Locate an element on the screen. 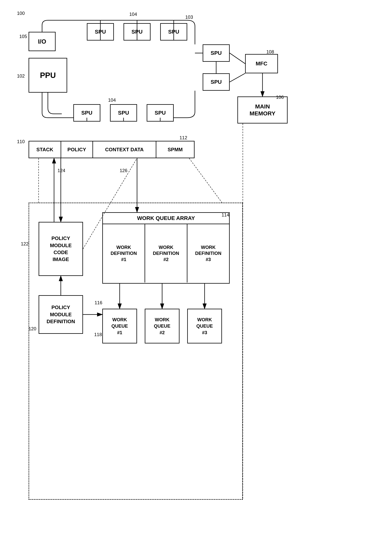  ref-116: 116 is located at coordinates (98, 303).